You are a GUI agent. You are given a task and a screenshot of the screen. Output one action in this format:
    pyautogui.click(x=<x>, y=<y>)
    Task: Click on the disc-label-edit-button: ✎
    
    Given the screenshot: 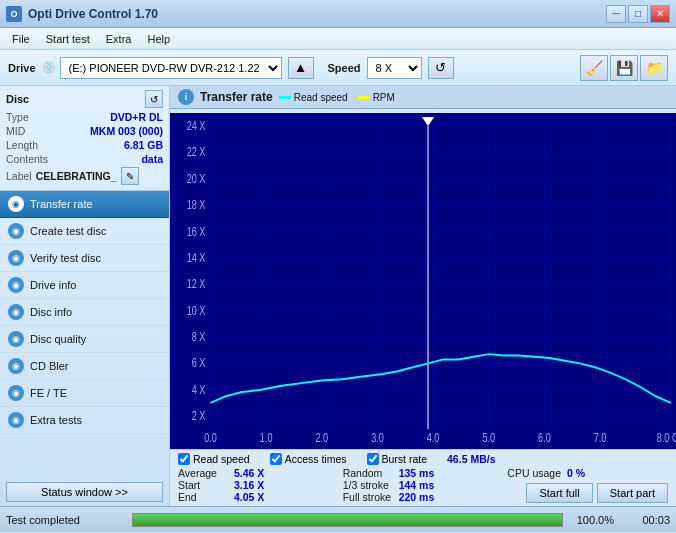 What is the action you would take?
    pyautogui.click(x=130, y=176)
    